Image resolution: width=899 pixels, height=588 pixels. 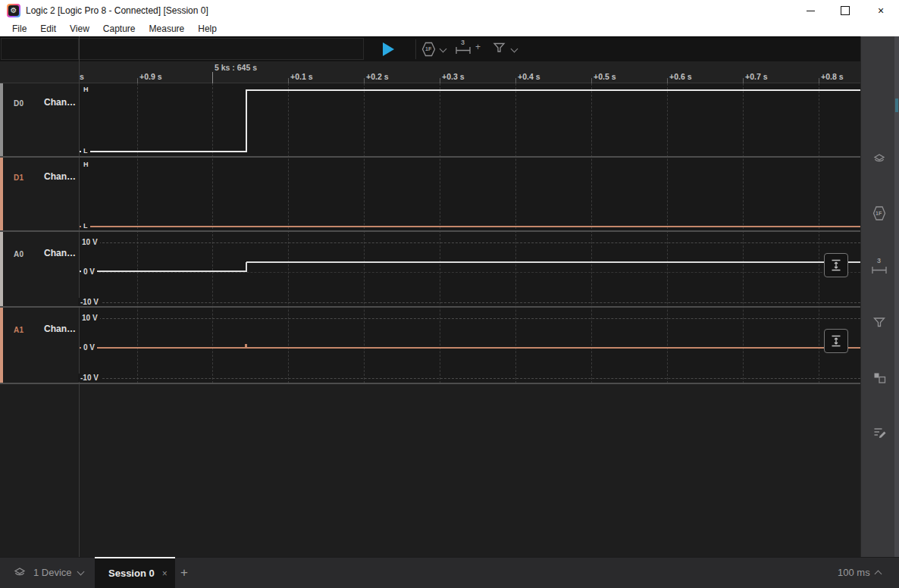 What do you see at coordinates (431, 73) in the screenshot?
I see `timeline-ruler` at bounding box center [431, 73].